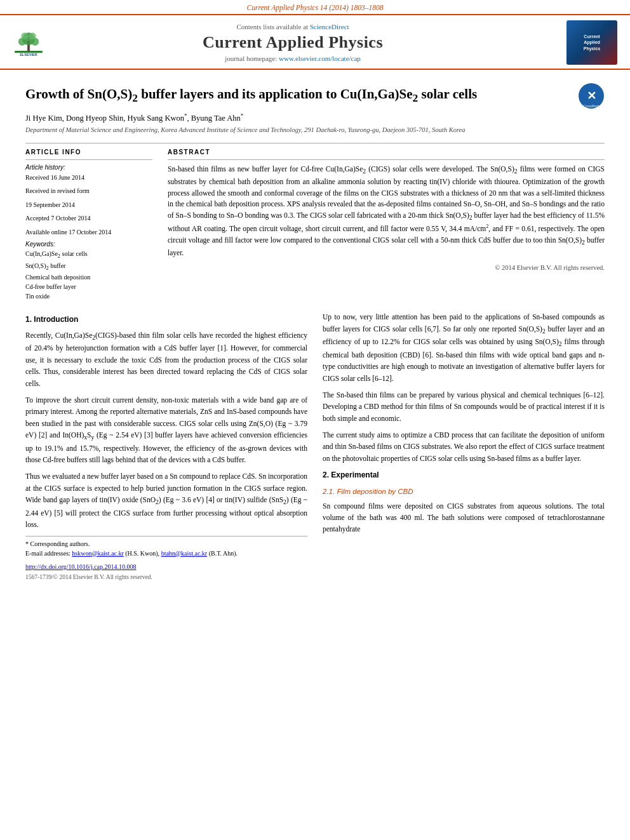 The width and height of the screenshot is (630, 840). Describe the element at coordinates (166, 554) in the screenshot. I see `email-footnote: E-mail addresses: hskwon@kaist.ac.kr (H.…` at that location.